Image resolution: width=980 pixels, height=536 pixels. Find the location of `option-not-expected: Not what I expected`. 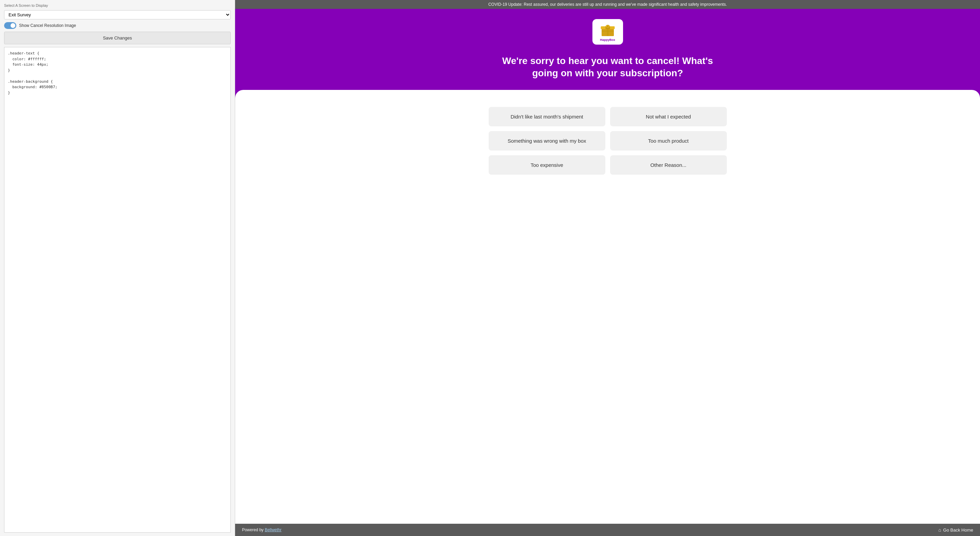

option-not-expected: Not what I expected is located at coordinates (669, 116).